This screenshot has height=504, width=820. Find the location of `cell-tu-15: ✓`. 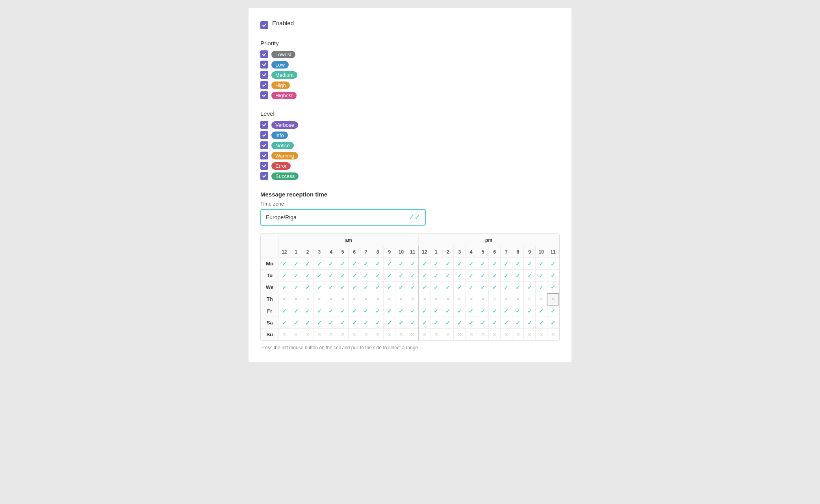

cell-tu-15: ✓ is located at coordinates (460, 276).